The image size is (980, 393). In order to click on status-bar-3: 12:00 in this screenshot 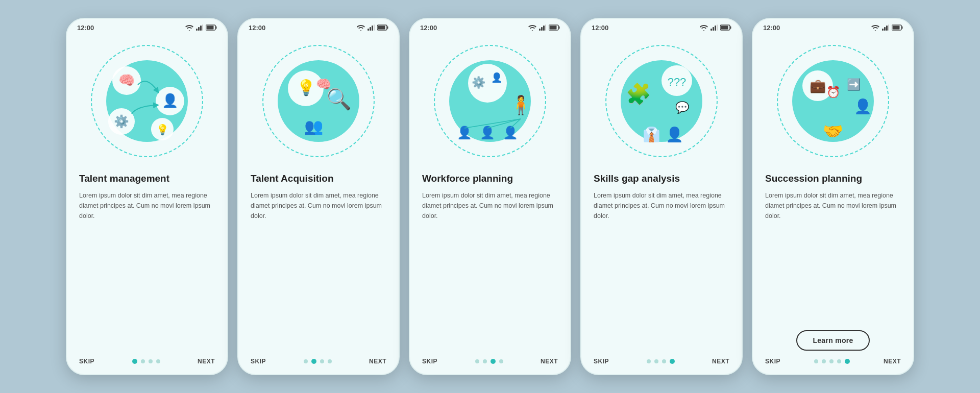, I will do `click(490, 27)`.